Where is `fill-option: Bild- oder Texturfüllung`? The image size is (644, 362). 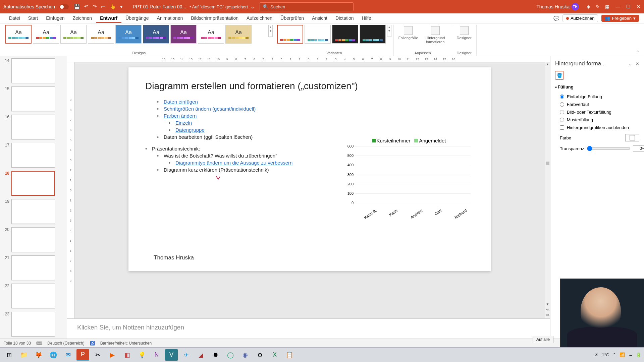
fill-option: Bild- oder Texturfüllung is located at coordinates (597, 112).